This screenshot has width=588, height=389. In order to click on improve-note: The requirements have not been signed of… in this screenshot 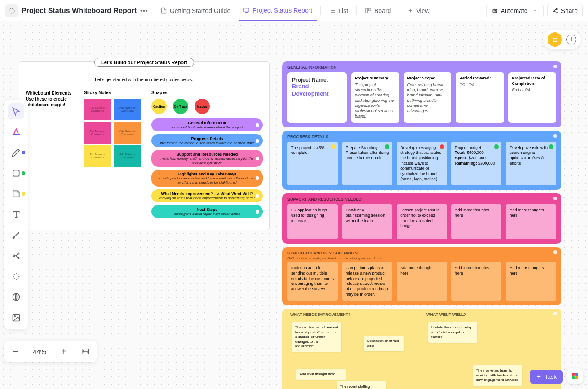, I will do `click(317, 337)`.